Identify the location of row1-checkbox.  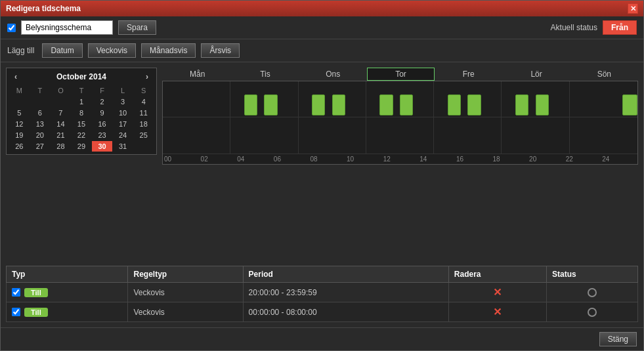
(16, 293).